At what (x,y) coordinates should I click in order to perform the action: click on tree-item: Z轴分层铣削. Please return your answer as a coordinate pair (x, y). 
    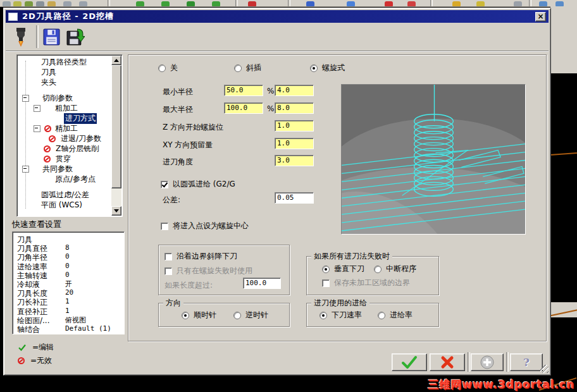
    Looking at the image, I should click on (65, 149).